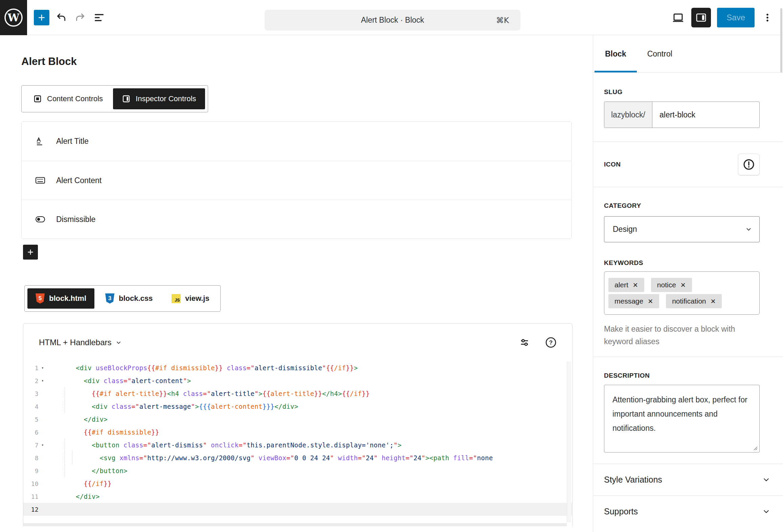  Describe the element at coordinates (749, 164) in the screenshot. I see `alert-circle-icon` at that location.